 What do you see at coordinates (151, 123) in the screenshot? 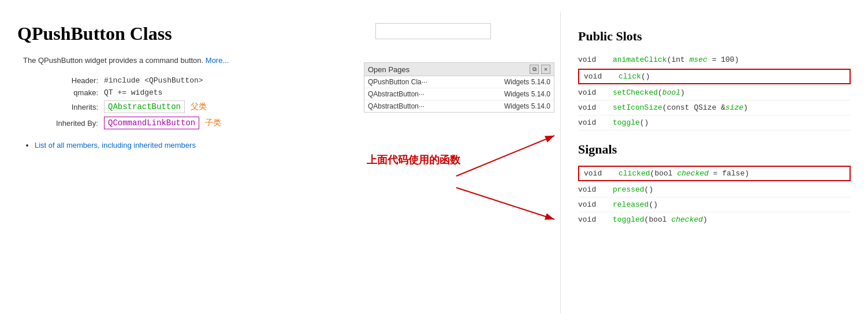
I see `inherited-box: QCommandLinkButton` at bounding box center [151, 123].